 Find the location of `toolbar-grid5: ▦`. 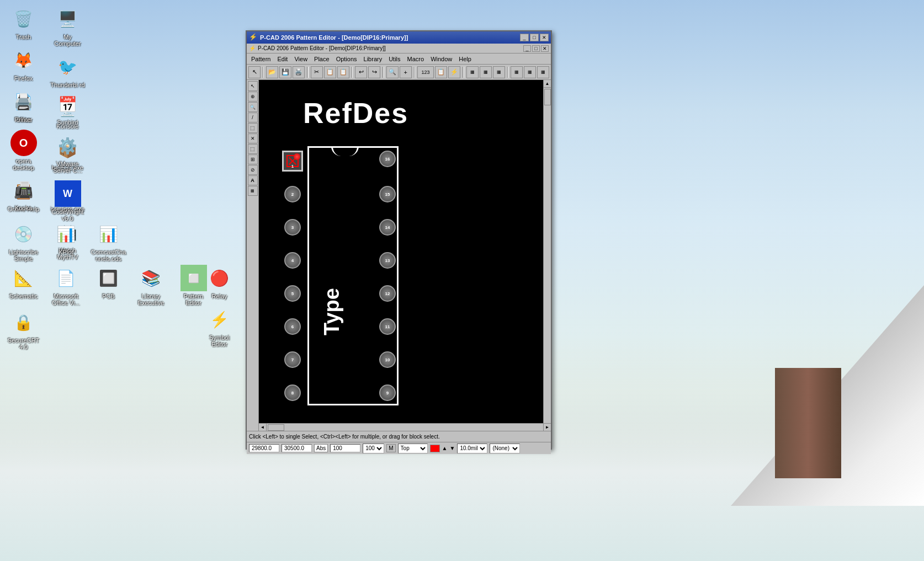

toolbar-grid5: ▦ is located at coordinates (530, 72).